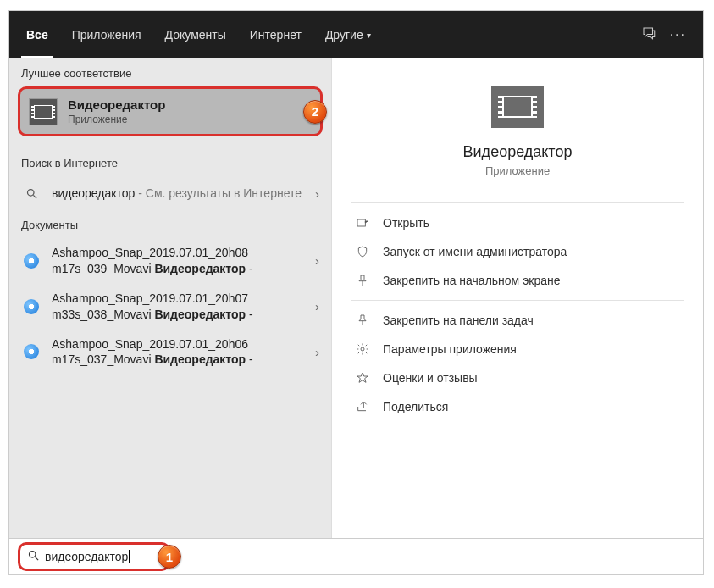 The image size is (714, 588). I want to click on detail-hero: Видеоредактор Приложение, so click(518, 128).